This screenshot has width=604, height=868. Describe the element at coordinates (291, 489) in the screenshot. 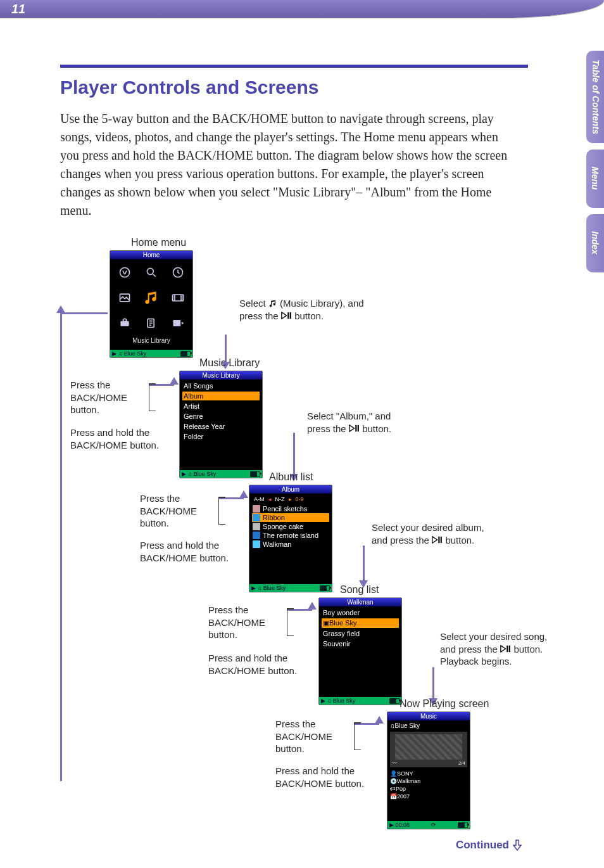

I see `screen-albums-title: Album` at that location.